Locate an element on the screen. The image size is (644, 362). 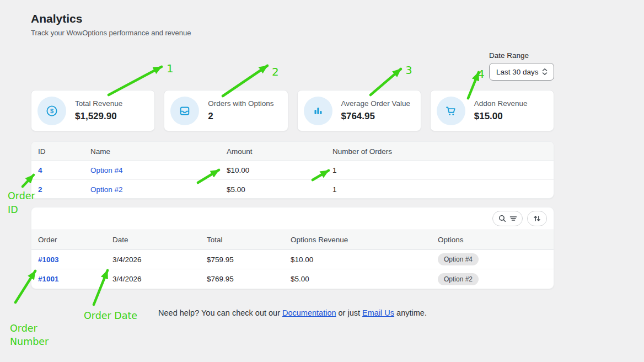
filter-icon is located at coordinates (513, 219).